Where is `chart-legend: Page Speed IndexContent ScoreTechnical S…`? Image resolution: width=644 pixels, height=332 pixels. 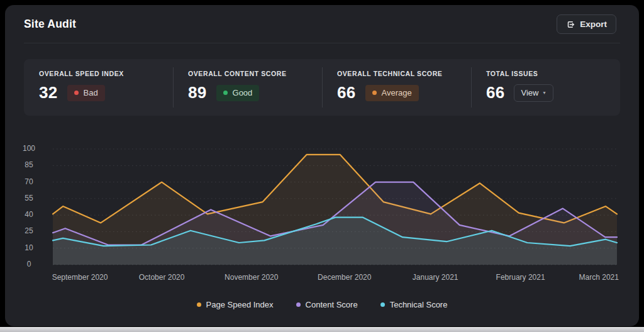
chart-legend: Page Speed IndexContent ScoreTechnical S… is located at coordinates (322, 304).